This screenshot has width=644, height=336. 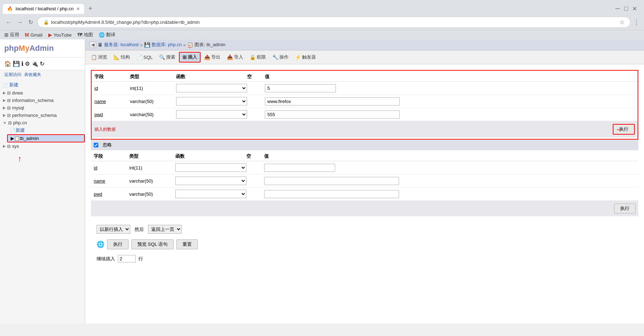 I want to click on form1-id-value-cell, so click(x=450, y=88).